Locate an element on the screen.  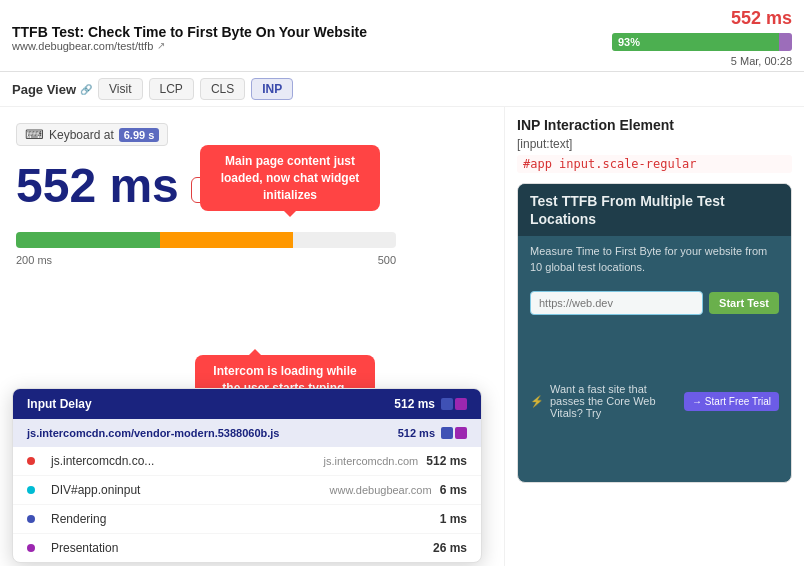
header-right: 552 ms 93% 5 Mar, 00:28 is located at coordinates (702, 38).